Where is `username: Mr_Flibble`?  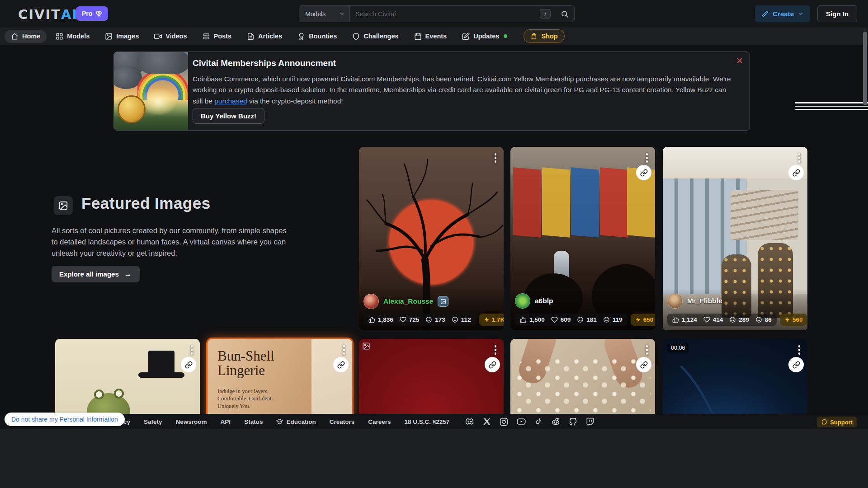
username: Mr_Flibble is located at coordinates (705, 301).